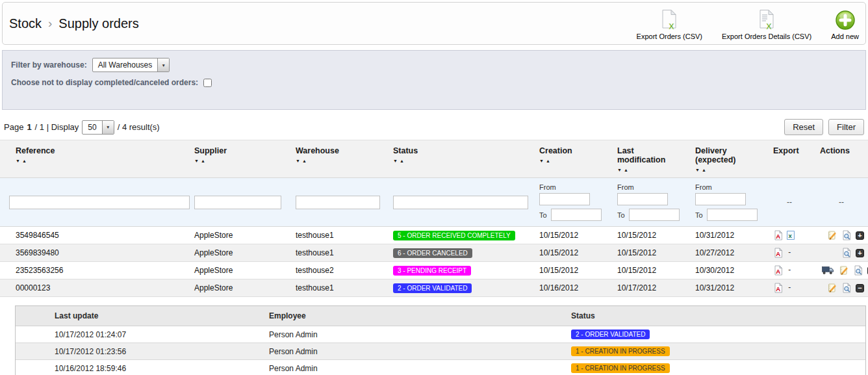  What do you see at coordinates (440, 335) in the screenshot?
I see `history-row: 10/17/2012 01:24:07 Person Admin 2 - ORD…` at bounding box center [440, 335].